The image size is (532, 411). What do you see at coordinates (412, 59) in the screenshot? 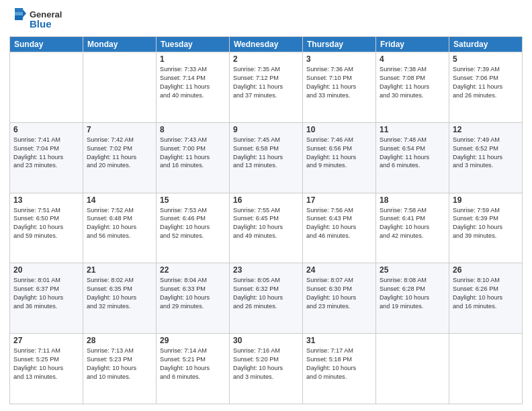
I see `day-number: 4` at bounding box center [412, 59].